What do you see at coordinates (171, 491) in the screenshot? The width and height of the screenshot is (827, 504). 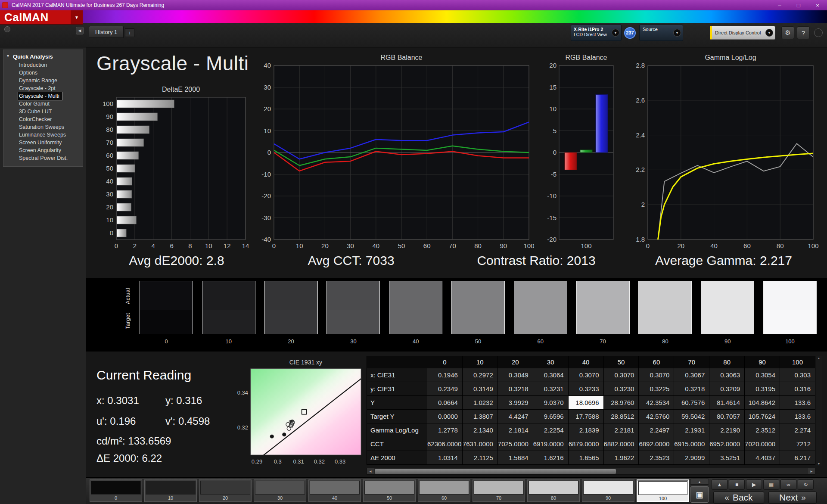 I see `patch-button-10: 10` at bounding box center [171, 491].